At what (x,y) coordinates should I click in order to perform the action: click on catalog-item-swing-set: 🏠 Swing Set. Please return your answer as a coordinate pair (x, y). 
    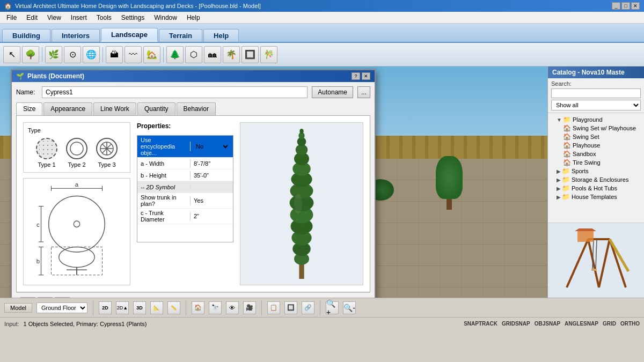
    Looking at the image, I should click on (596, 137).